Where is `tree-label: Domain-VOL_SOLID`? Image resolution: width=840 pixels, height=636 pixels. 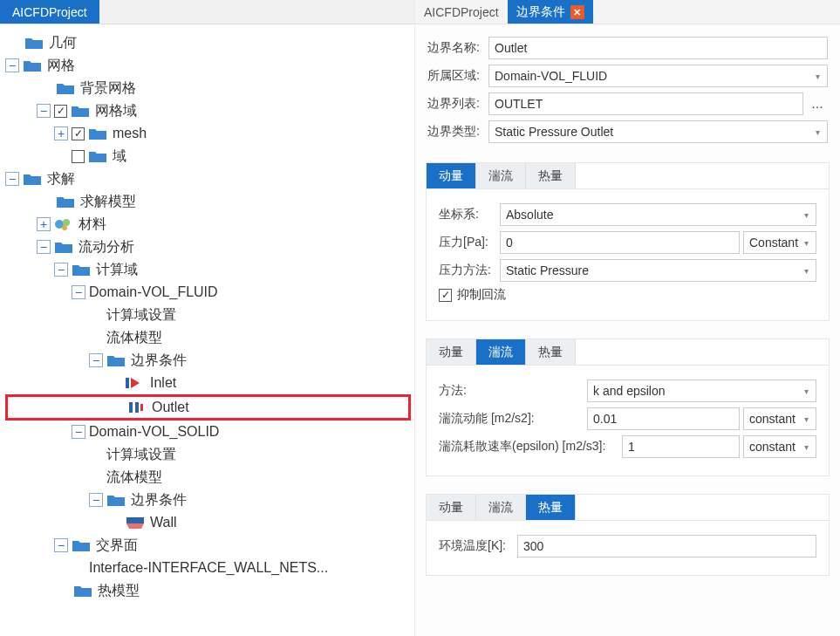
tree-label: Domain-VOL_SOLID is located at coordinates (154, 432).